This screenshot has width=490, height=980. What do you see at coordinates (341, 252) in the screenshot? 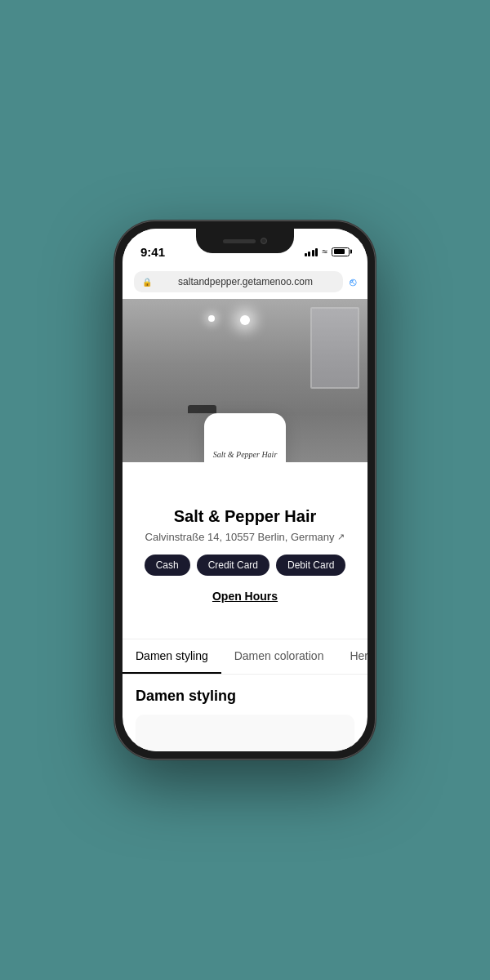
I see `battery-icon` at bounding box center [341, 252].